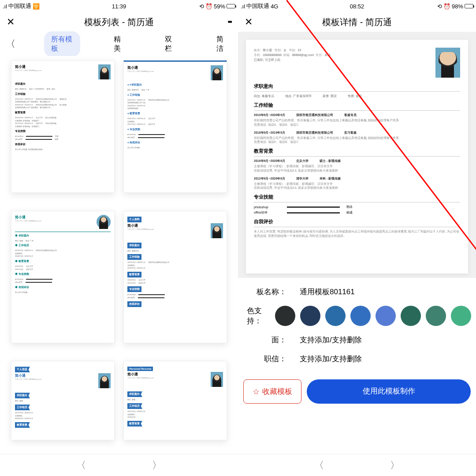  What do you see at coordinates (219, 6) in the screenshot?
I see `battery-pct: 59%` at bounding box center [219, 6].